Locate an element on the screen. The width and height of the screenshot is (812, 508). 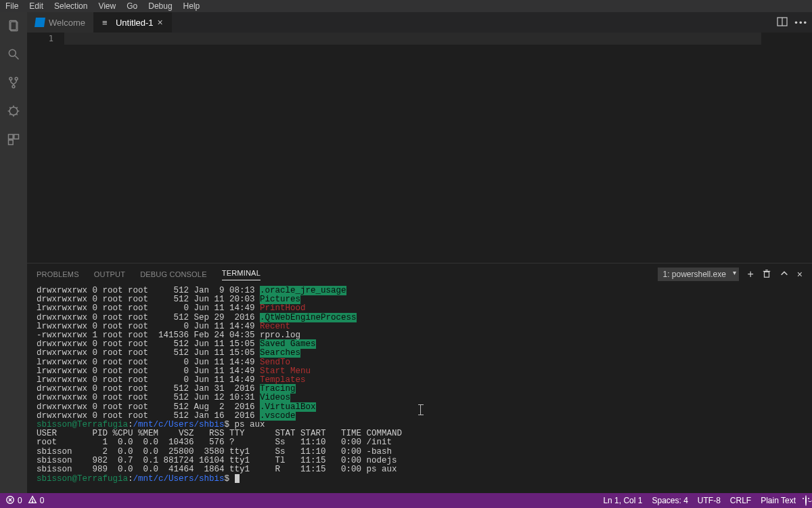
vscode-icon is located at coordinates (40, 22).